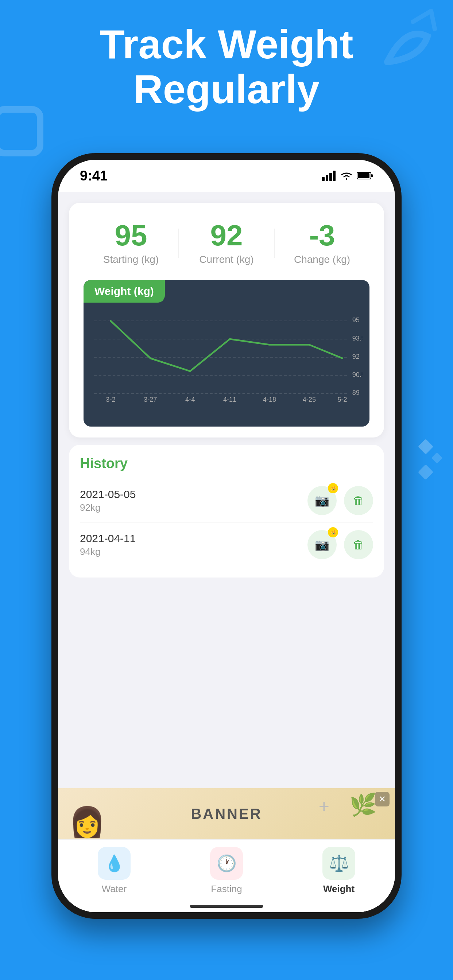 This screenshot has width=453, height=980. What do you see at coordinates (226, 259) in the screenshot?
I see `current-label: Current (kg)` at bounding box center [226, 259].